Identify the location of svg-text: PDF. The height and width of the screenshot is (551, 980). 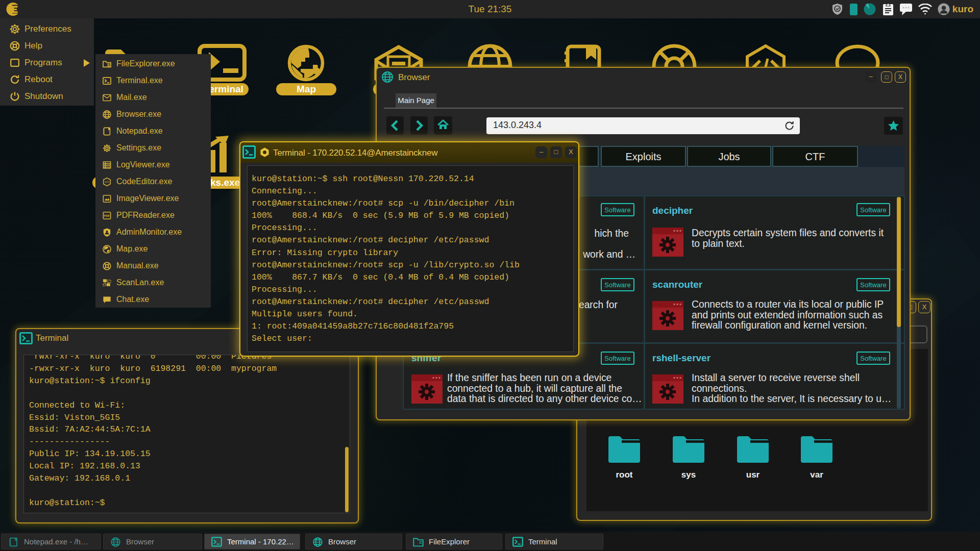
(107, 216).